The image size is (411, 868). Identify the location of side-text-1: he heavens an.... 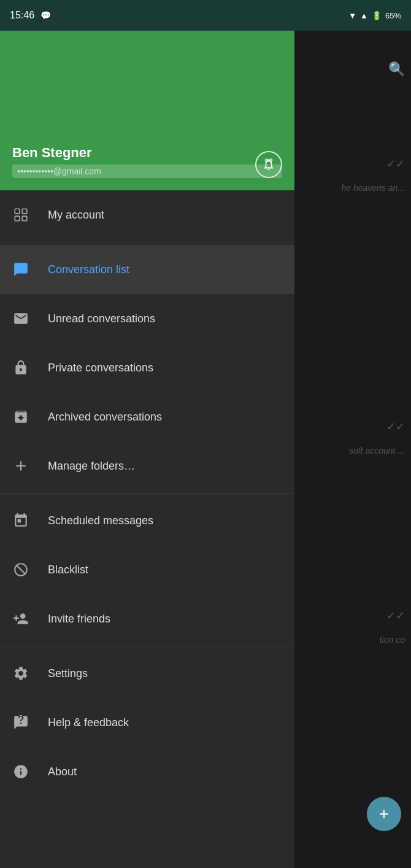
(373, 188).